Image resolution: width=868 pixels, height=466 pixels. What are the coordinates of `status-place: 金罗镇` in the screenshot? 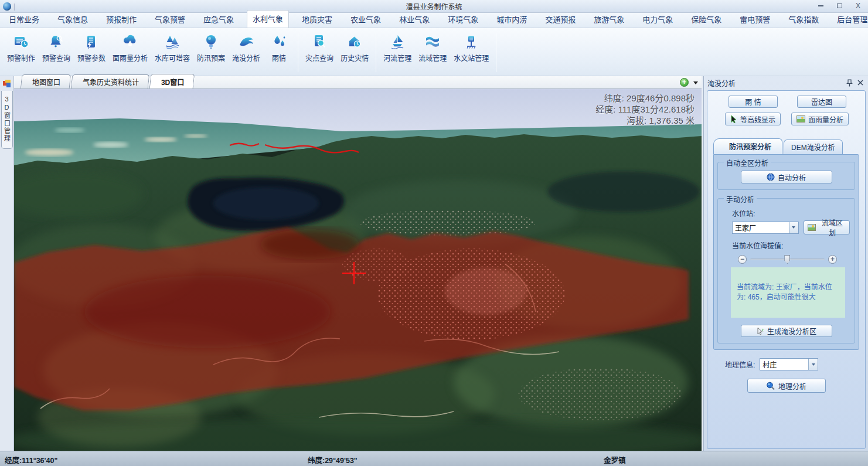 It's located at (615, 460).